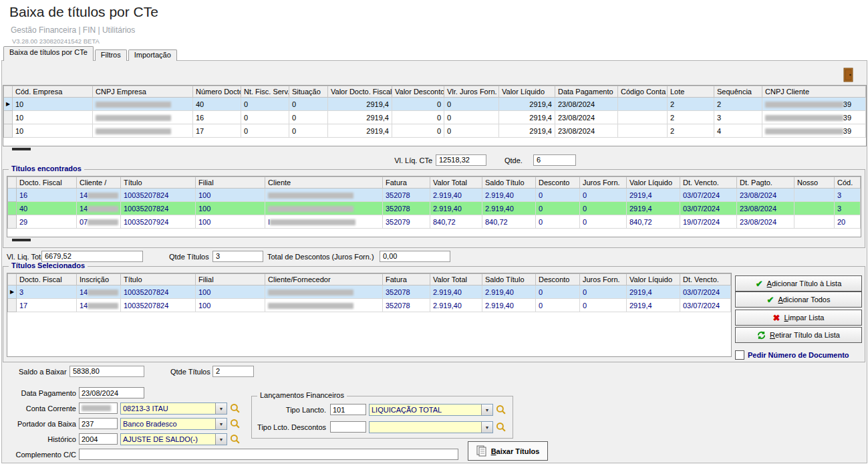  Describe the element at coordinates (21, 149) in the screenshot. I see `cte-grid-hscroll-thumb` at that location.